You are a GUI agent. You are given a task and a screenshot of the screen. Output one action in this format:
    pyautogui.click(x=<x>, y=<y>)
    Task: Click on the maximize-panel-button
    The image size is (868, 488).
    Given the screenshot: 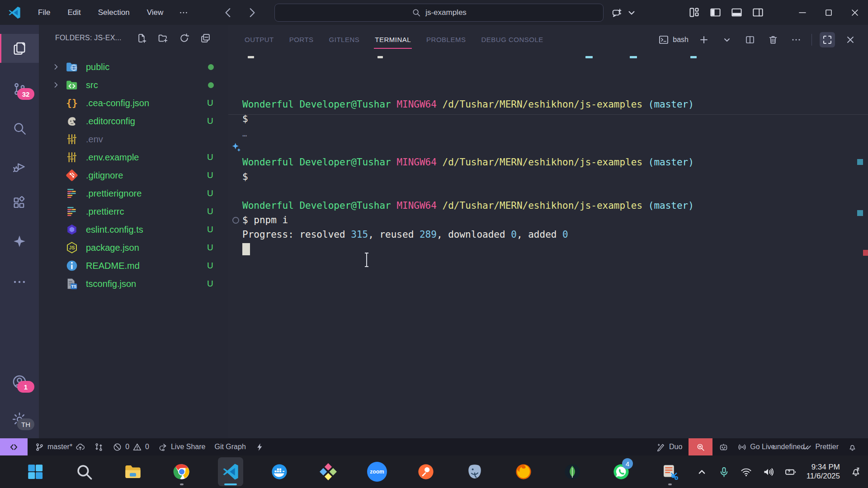 What is the action you would take?
    pyautogui.click(x=827, y=40)
    